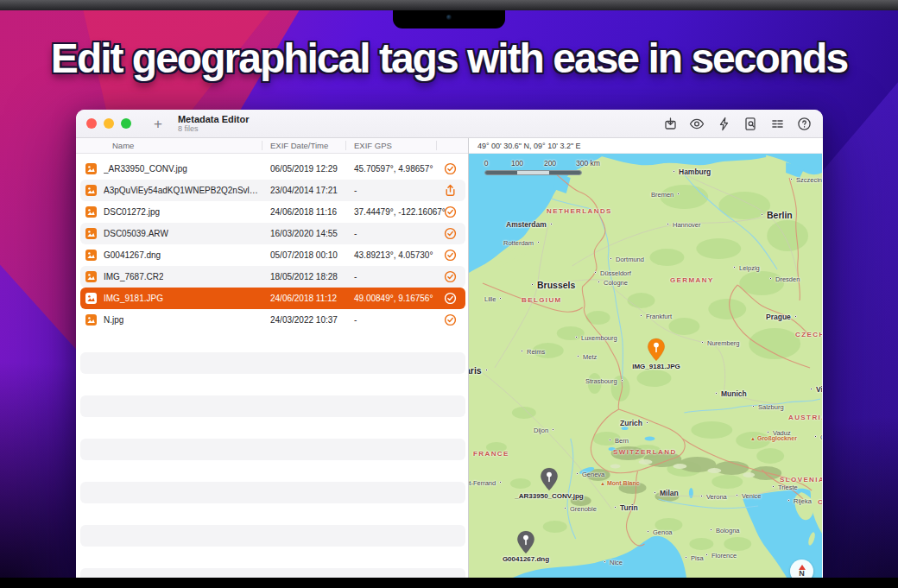 This screenshot has height=588, width=898. Describe the element at coordinates (556, 285) in the screenshot. I see `map-city-label: Brussels` at that location.